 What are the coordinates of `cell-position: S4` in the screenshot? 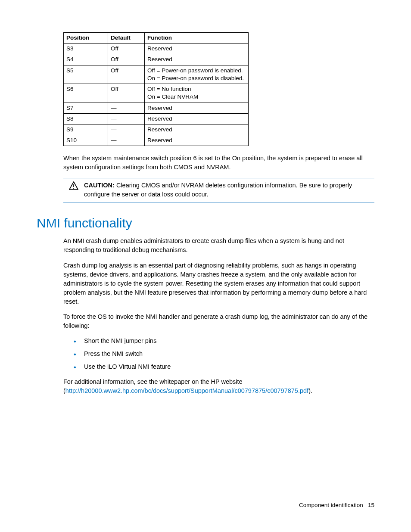 It's located at (86, 59).